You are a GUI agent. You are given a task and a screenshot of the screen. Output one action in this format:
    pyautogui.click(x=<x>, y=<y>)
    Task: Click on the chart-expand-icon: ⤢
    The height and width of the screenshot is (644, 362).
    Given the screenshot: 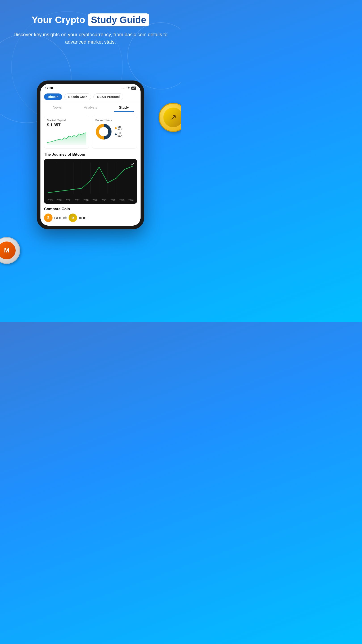 What is the action you would take?
    pyautogui.click(x=133, y=164)
    